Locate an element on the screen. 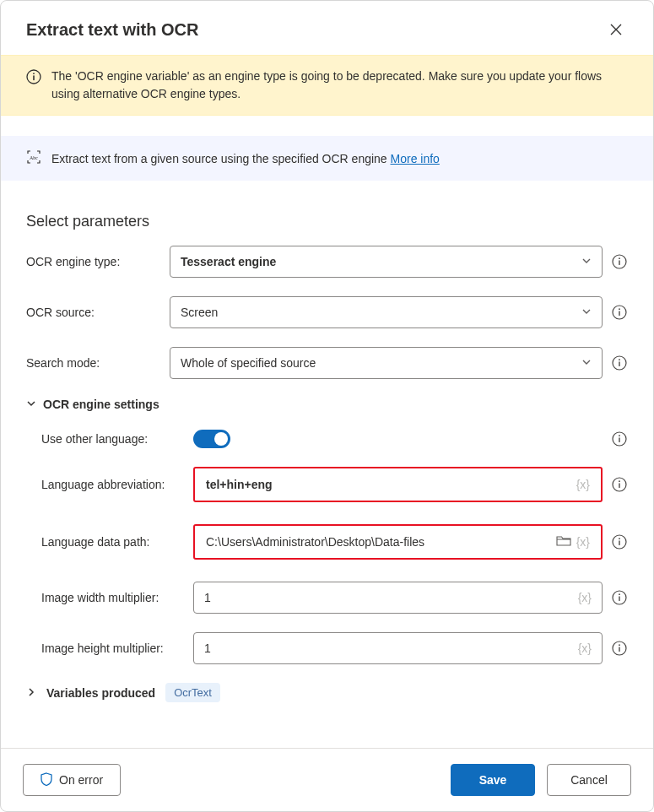 The width and height of the screenshot is (654, 812). label-language-abbreviation: Language abbreviation: is located at coordinates (117, 484).